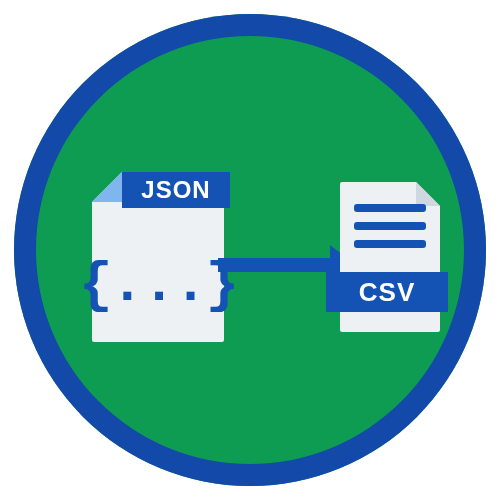  Describe the element at coordinates (390, 257) in the screenshot. I see `csv-file-icon: CSV` at that location.